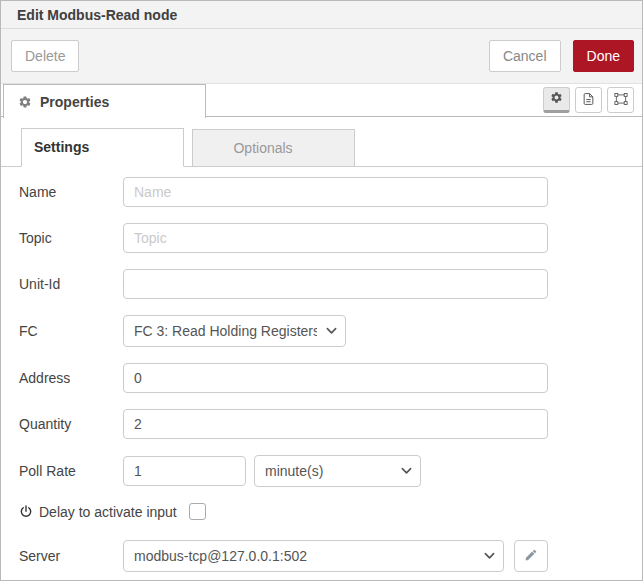 Image resolution: width=643 pixels, height=581 pixels. Describe the element at coordinates (588, 100) in the screenshot. I see `document-icon` at that location.